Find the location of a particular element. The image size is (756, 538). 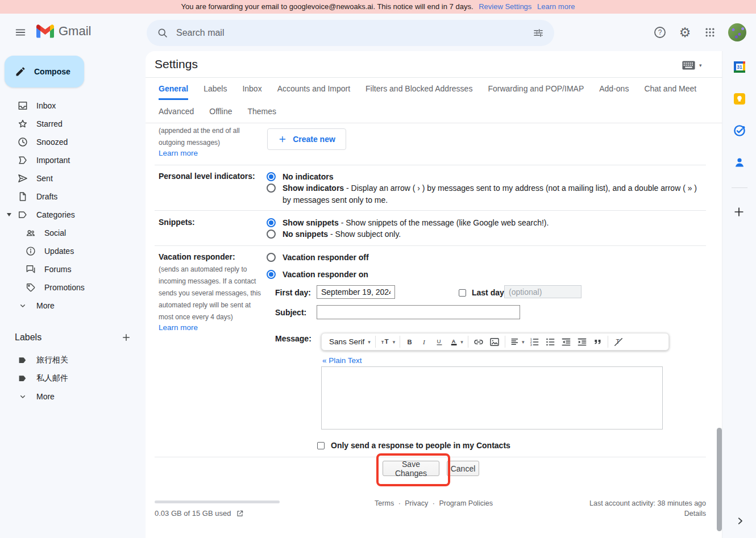

last-day-input is located at coordinates (543, 292).